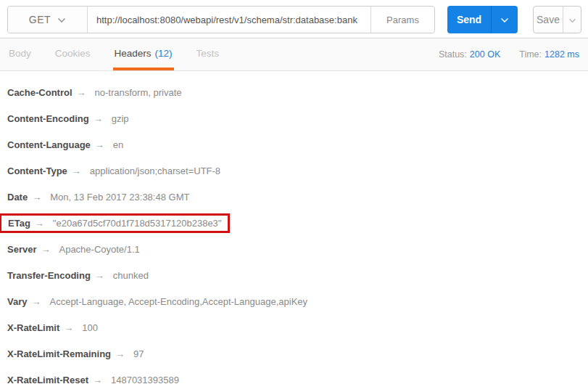 The image size is (588, 392). Describe the element at coordinates (48, 119) in the screenshot. I see `header-name: Content-Encoding` at that location.